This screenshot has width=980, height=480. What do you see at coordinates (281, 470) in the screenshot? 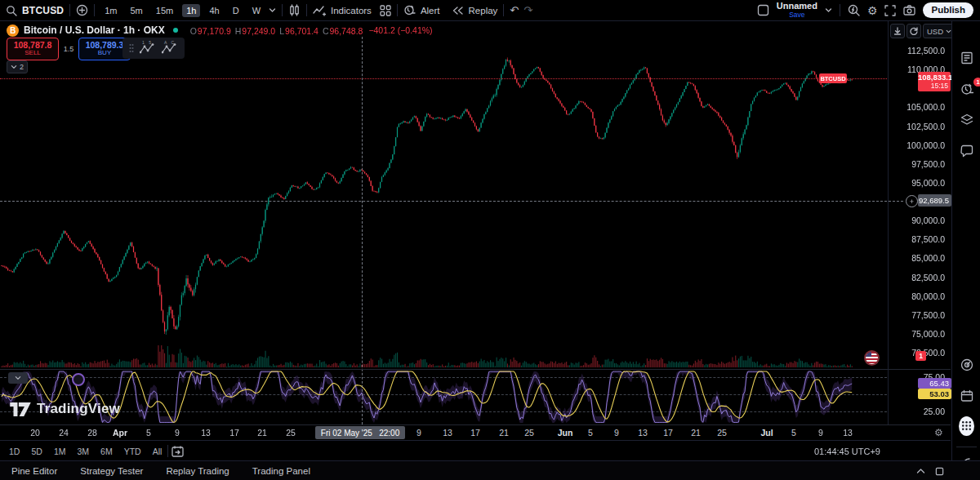
I see `tab-trading-panel: Trading Panel` at bounding box center [281, 470].